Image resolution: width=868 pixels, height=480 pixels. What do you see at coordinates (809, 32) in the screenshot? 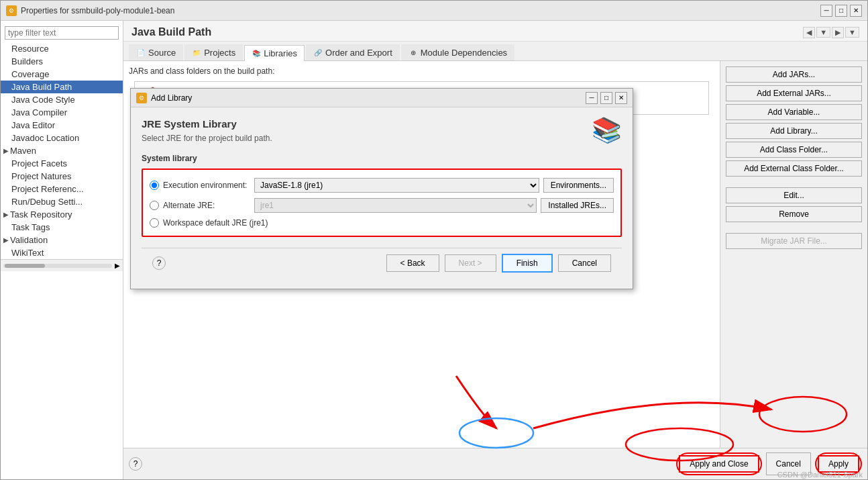
I see `nav-back-button: ◀` at bounding box center [809, 32].